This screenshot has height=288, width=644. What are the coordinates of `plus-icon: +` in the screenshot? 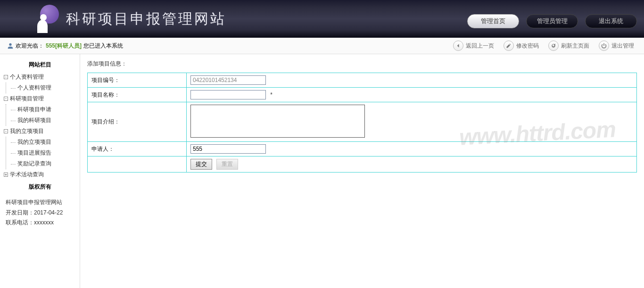 It's located at (6, 174).